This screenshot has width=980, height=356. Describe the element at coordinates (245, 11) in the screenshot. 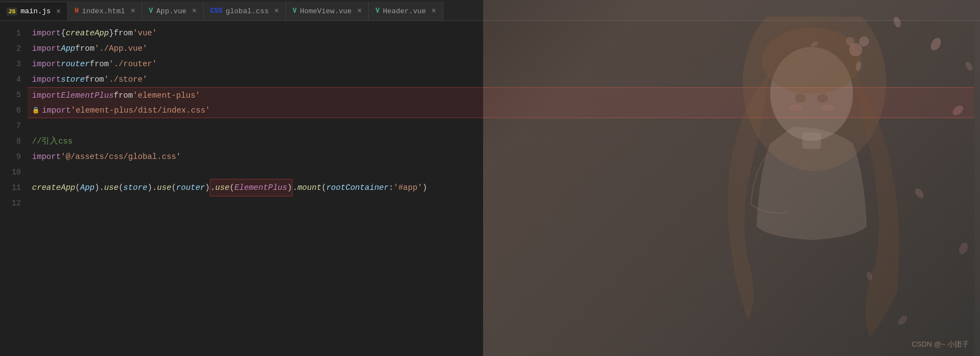

I see `tab-global-css: CSSglobal.css×` at that location.